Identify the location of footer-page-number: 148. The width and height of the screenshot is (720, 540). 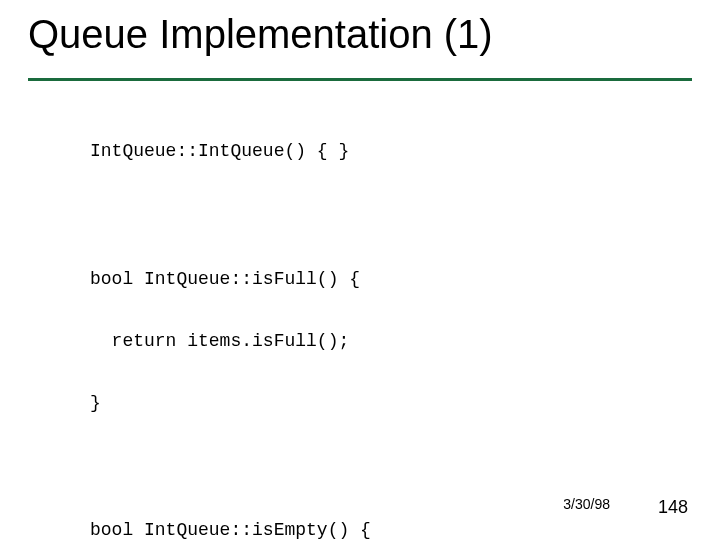
(673, 508).